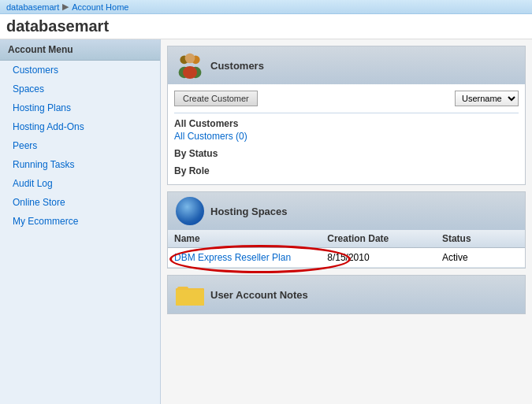 The image size is (532, 404). What do you see at coordinates (80, 70) in the screenshot?
I see `sidebar-link-customers: Customers` at bounding box center [80, 70].